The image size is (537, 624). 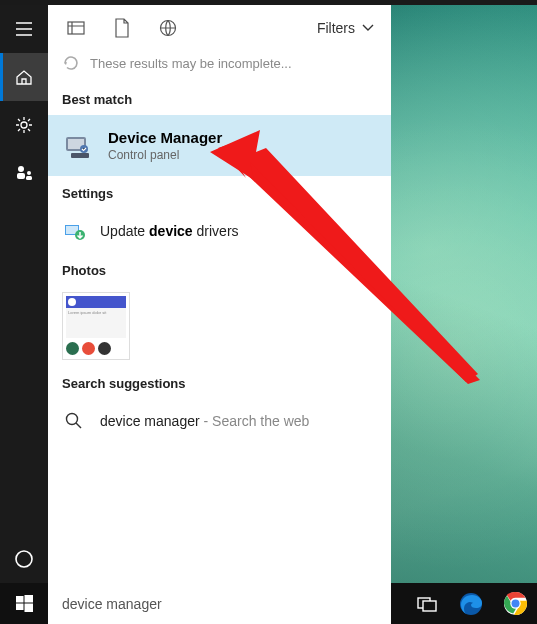 I want to click on chrome-browser-button, so click(x=515, y=604).